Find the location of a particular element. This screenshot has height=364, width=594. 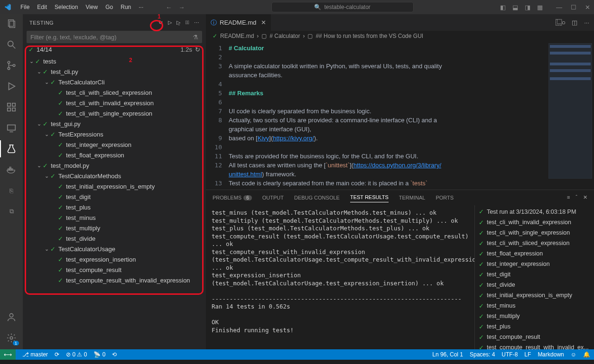

tab-ports: PORTS is located at coordinates (445, 198).